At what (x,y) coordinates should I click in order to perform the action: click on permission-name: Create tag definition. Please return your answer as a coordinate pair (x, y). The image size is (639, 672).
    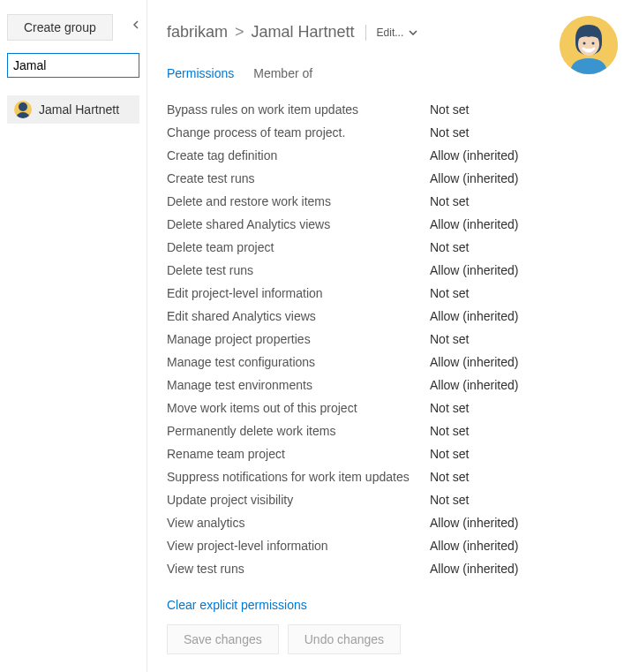
    Looking at the image, I should click on (298, 155).